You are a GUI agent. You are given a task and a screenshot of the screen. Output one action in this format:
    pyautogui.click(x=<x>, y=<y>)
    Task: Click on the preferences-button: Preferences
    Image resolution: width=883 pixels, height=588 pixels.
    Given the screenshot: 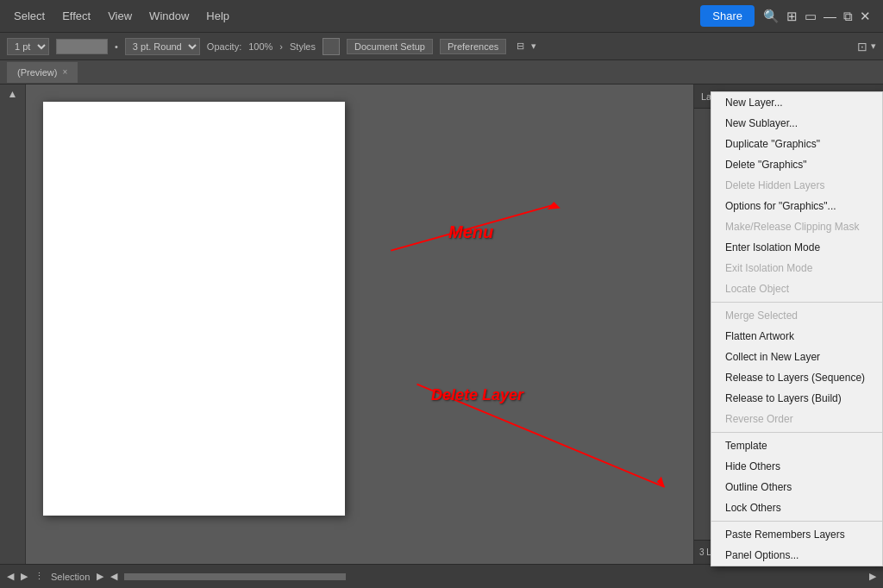 What is the action you would take?
    pyautogui.click(x=473, y=47)
    